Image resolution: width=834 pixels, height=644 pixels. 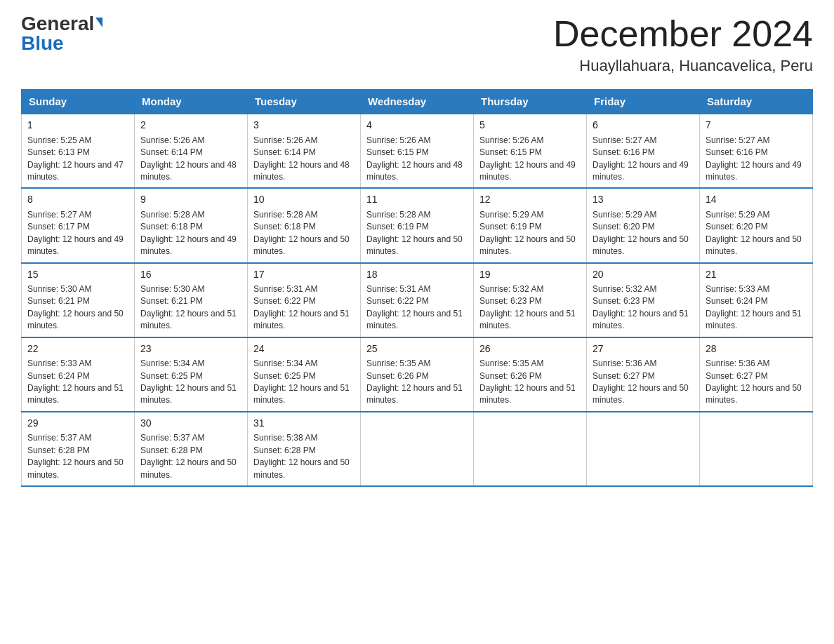 I want to click on week-row-4: 22 Sunrise: 5:33 AM Sunset: 6:24 PM Dayl…, so click(x=417, y=375).